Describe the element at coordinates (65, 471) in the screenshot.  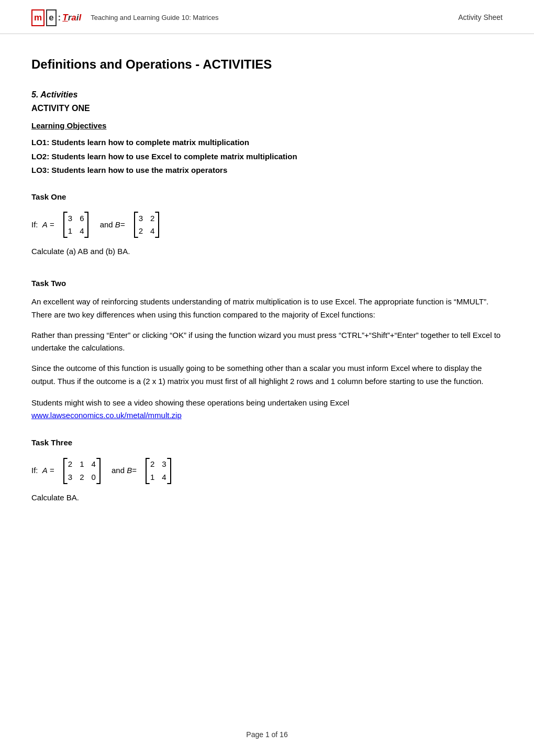
I see `left-bracket-A3` at that location.